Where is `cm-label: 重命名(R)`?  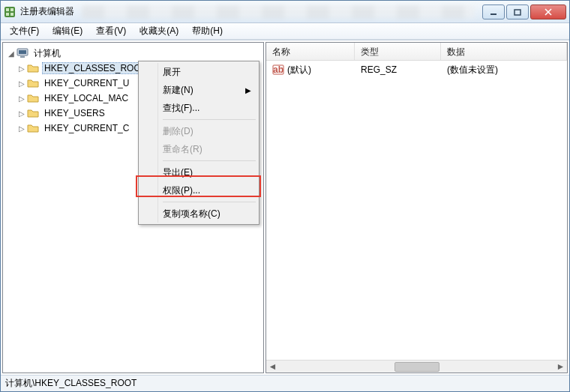 cm-label: 重命名(R) is located at coordinates (183, 150).